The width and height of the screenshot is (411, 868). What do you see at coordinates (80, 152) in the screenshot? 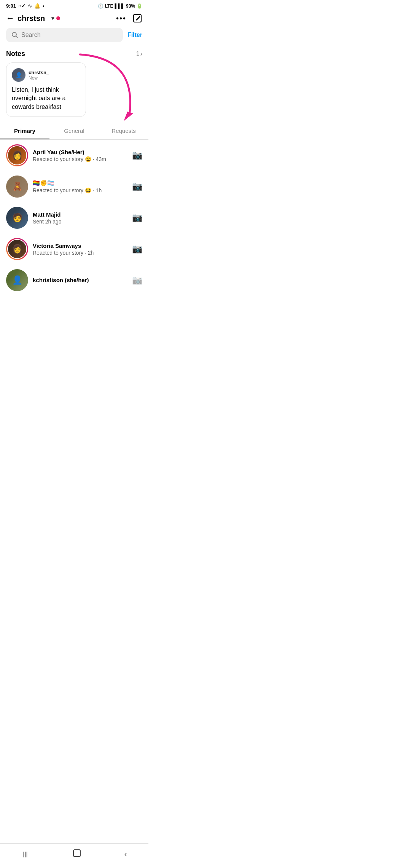
I see `msg-name: April Yau (She/Her)` at bounding box center [80, 152].